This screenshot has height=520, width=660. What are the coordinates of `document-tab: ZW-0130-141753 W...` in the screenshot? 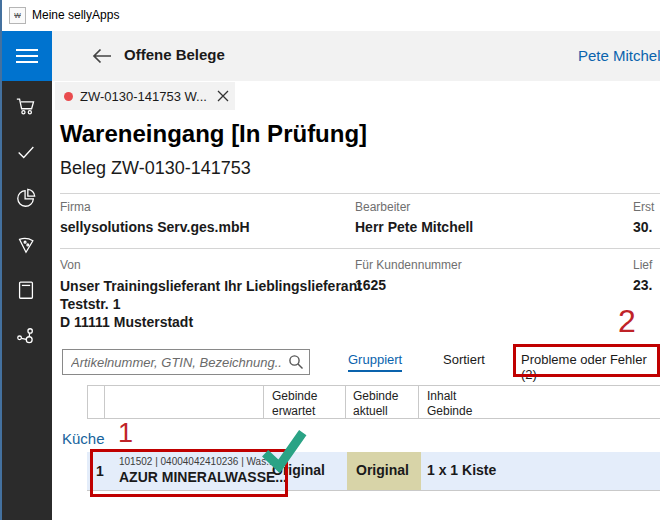 It's located at (145, 96).